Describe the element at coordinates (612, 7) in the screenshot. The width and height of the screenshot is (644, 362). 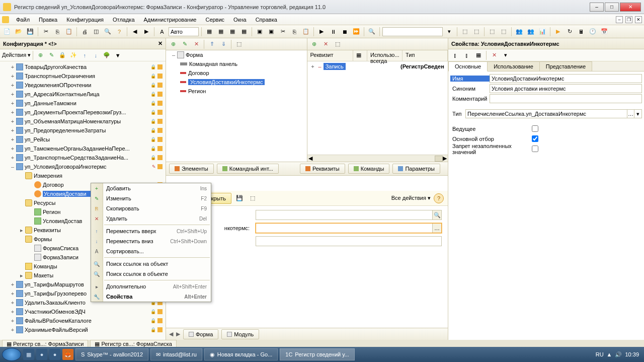
I see `maximize-button: □` at that location.